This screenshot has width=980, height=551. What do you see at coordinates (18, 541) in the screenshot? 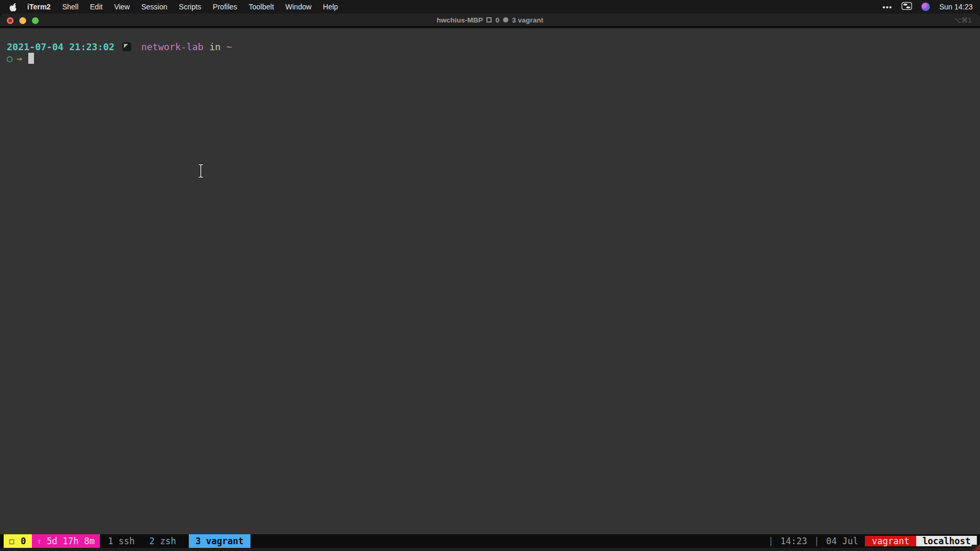
I see `tmux-session-segment: □ 0` at bounding box center [18, 541].